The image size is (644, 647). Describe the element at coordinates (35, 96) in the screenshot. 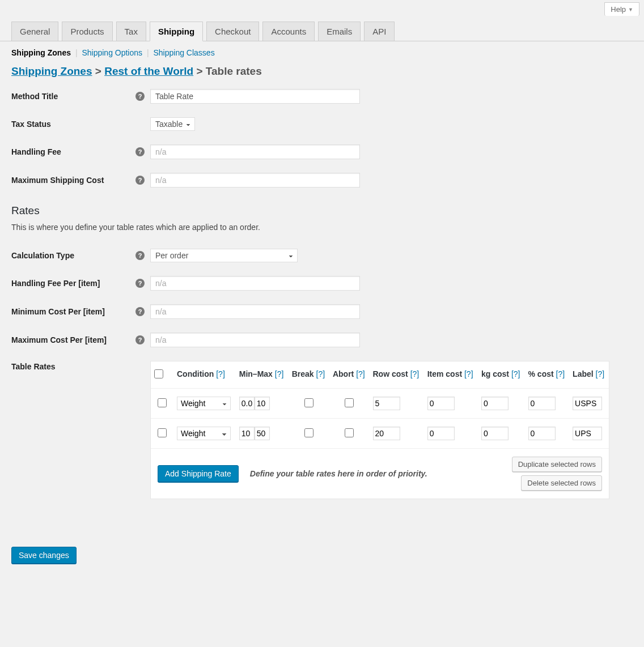

I see `method-title-label: Method Title` at that location.